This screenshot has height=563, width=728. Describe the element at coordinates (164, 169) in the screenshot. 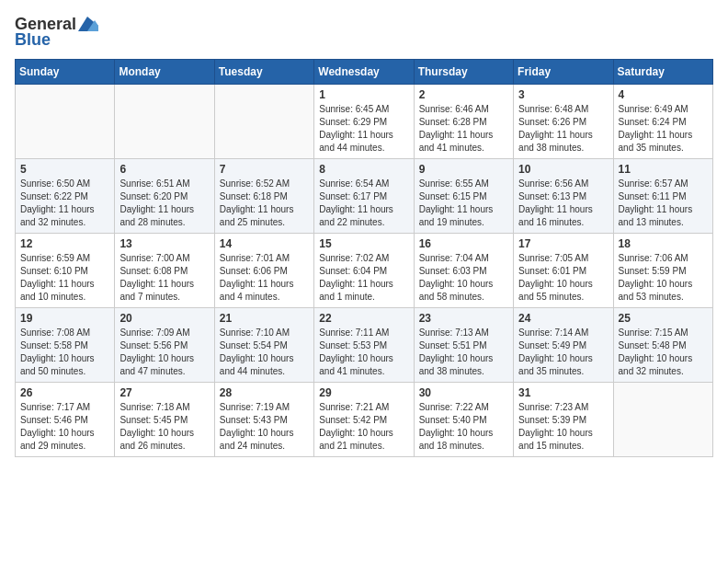

I see `day-number: 6` at that location.